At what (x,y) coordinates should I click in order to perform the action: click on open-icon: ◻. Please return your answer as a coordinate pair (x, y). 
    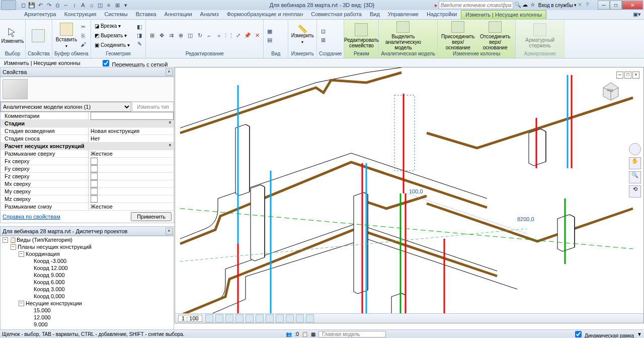
    Looking at the image, I should click on (23, 5).